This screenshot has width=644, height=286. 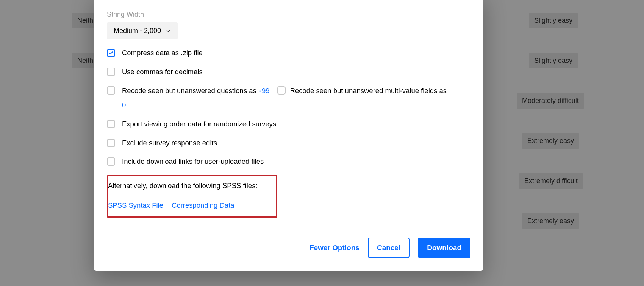 What do you see at coordinates (289, 53) in the screenshot?
I see `option-compress: Compress data as .zip file` at bounding box center [289, 53].